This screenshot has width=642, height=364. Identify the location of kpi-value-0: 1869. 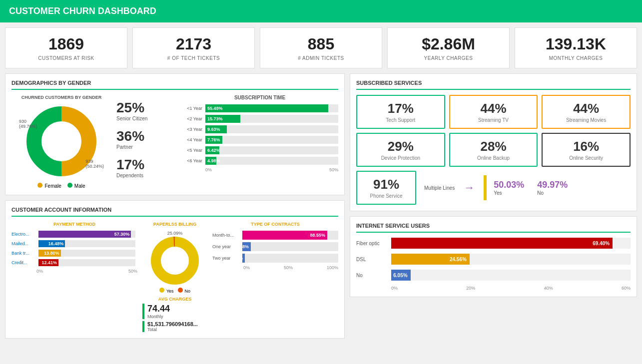
(66, 44).